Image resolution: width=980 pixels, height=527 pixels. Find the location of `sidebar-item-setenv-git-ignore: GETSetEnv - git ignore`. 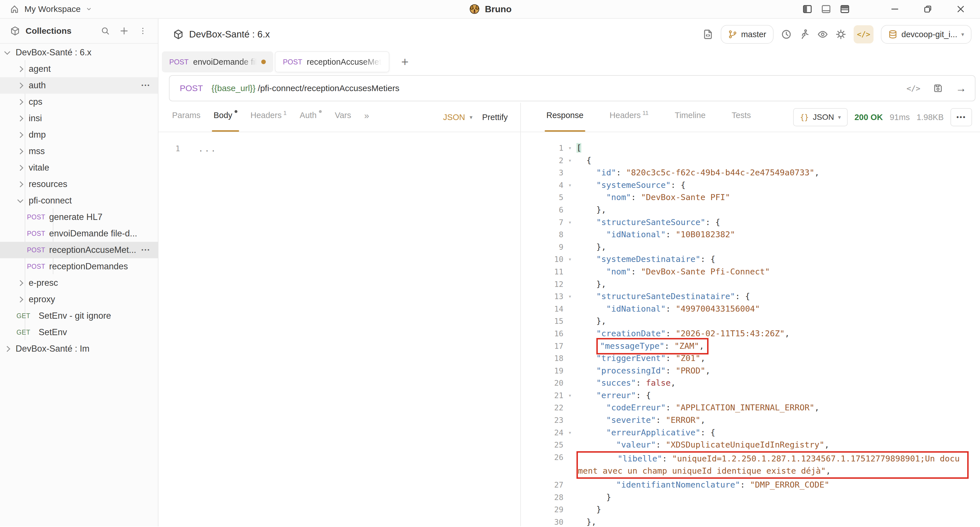

sidebar-item-setenv-git-ignore: GETSetEnv - git ignore is located at coordinates (79, 316).